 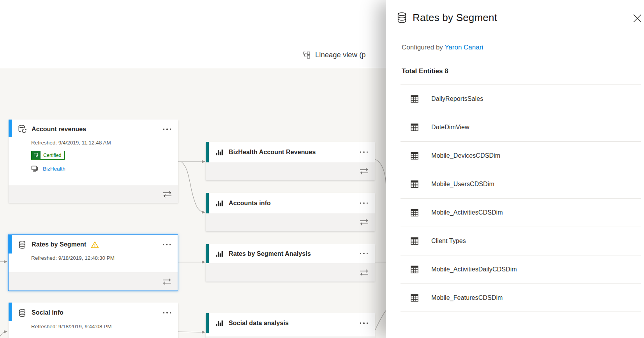 What do you see at coordinates (250, 203) in the screenshot?
I see `card-title: Accounts info` at bounding box center [250, 203].